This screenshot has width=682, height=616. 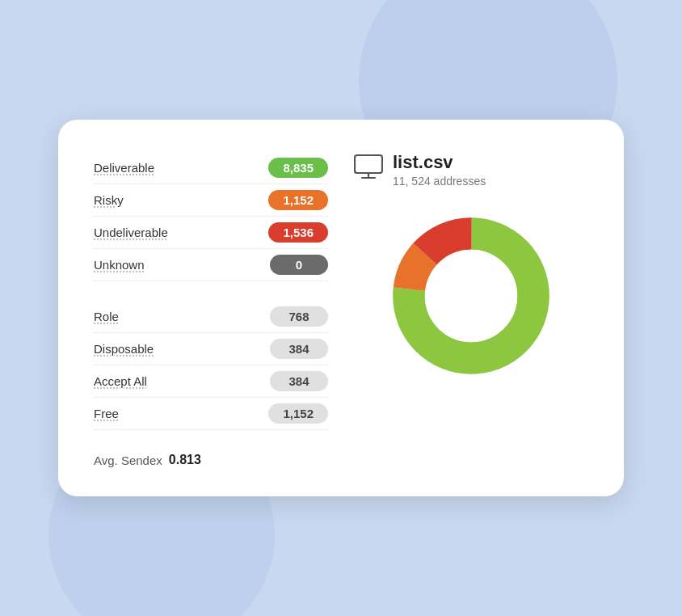 I want to click on accept-all-label: Accept All, so click(x=120, y=382).